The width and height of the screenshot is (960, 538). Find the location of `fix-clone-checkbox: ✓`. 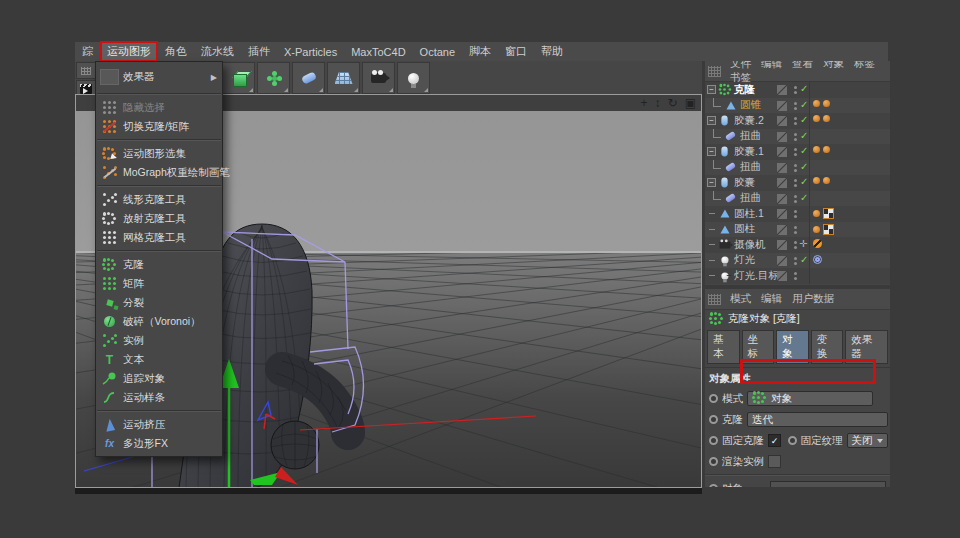

fix-clone-checkbox: ✓ is located at coordinates (774, 440).